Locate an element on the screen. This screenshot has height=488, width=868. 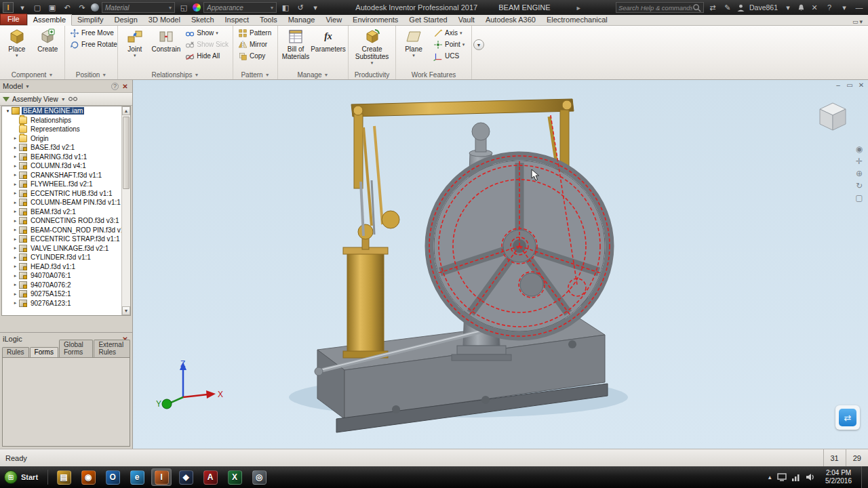
show-desktop-button is located at coordinates (865, 477).